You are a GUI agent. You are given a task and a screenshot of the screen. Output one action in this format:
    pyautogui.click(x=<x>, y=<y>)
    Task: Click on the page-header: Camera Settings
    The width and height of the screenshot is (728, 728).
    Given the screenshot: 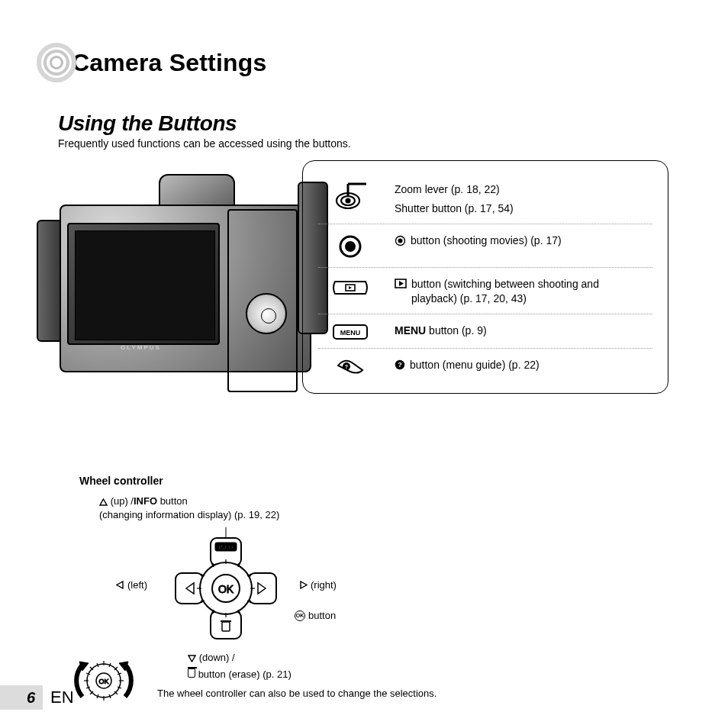 What is the action you would take?
    pyautogui.click(x=364, y=63)
    